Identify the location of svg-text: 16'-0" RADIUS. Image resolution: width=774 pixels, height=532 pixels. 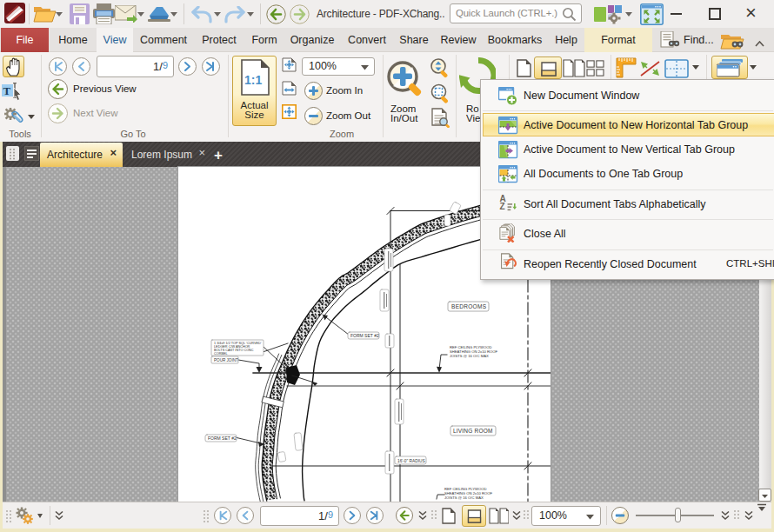
(411, 461).